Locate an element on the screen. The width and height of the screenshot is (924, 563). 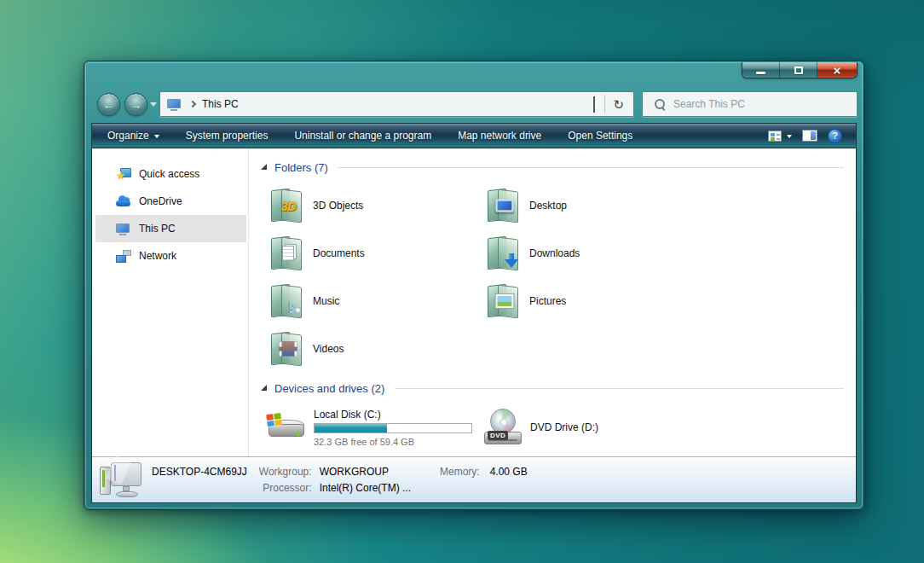
breadcrumb-this-pc: This PC is located at coordinates (220, 104).